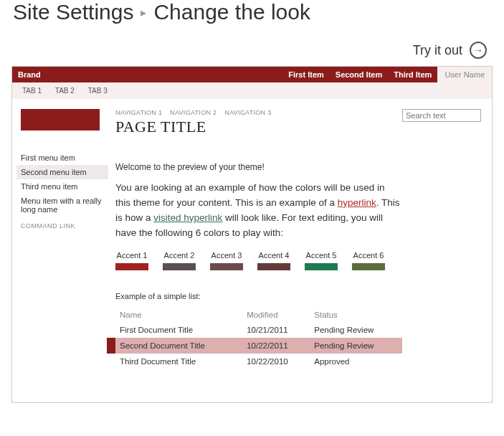 The image size is (504, 436). What do you see at coordinates (188, 218) in the screenshot?
I see `sample-visited-hyperlink: visited hyperlink` at bounding box center [188, 218].